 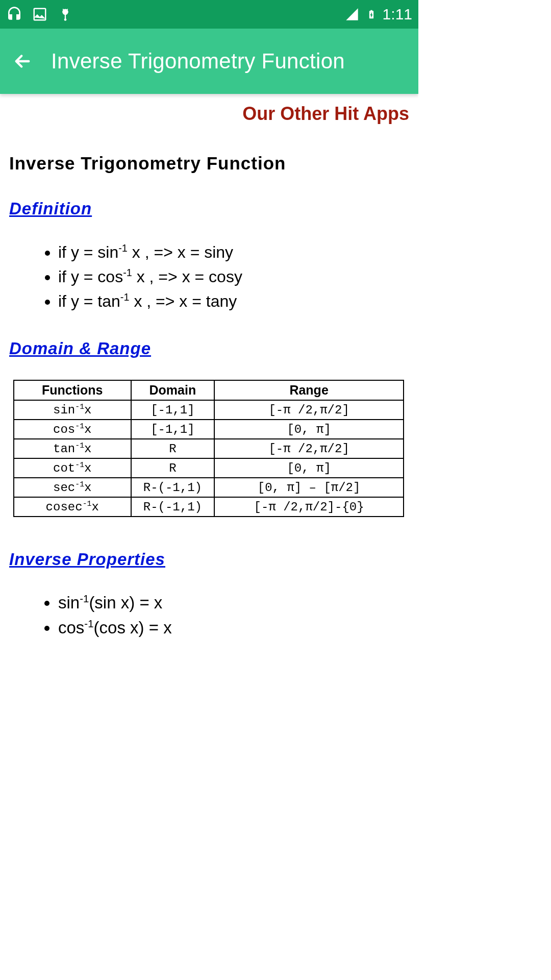 What do you see at coordinates (209, 277) in the screenshot?
I see `definition-list: if y = sin-1 x , => x = siny if y = cos-…` at bounding box center [209, 277].